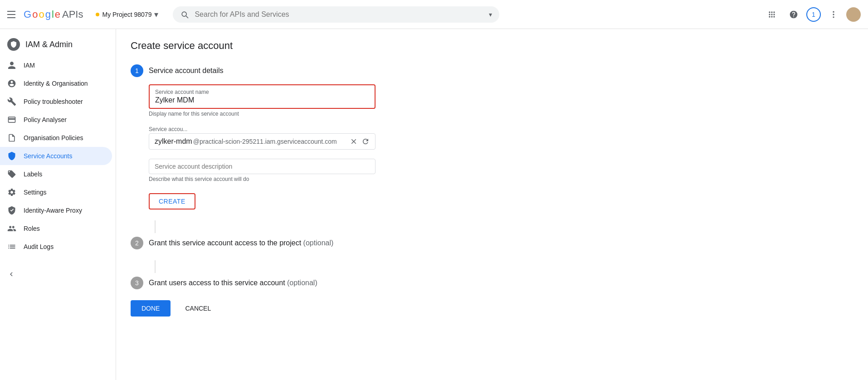  I want to click on step2-circle: 2, so click(137, 243).